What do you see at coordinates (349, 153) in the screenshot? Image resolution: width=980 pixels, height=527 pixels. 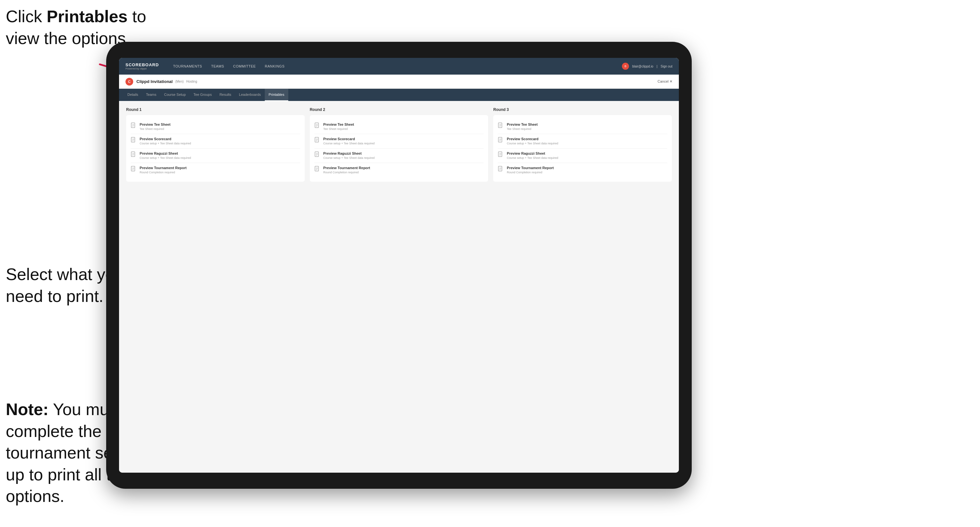 I see `round2-raguzzi-title: Preview Raguzzi Sheet` at bounding box center [349, 153].